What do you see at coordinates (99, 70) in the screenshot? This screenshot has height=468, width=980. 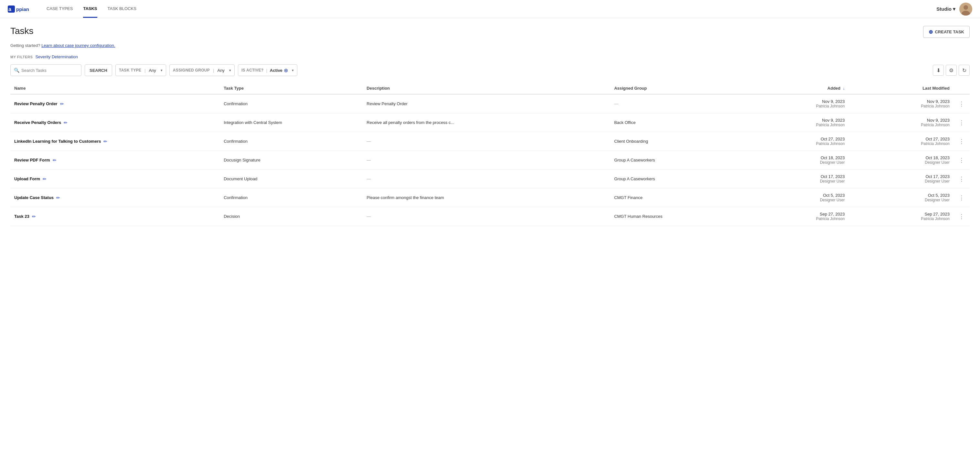 I see `search-button: SEARCH` at bounding box center [99, 70].